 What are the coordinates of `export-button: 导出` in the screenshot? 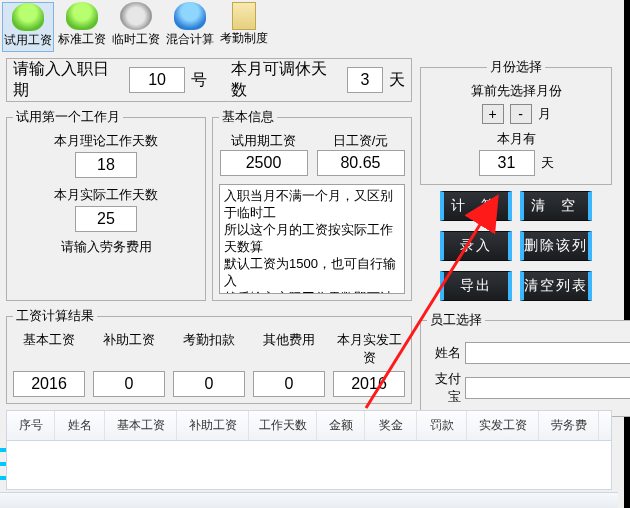 It's located at (476, 286).